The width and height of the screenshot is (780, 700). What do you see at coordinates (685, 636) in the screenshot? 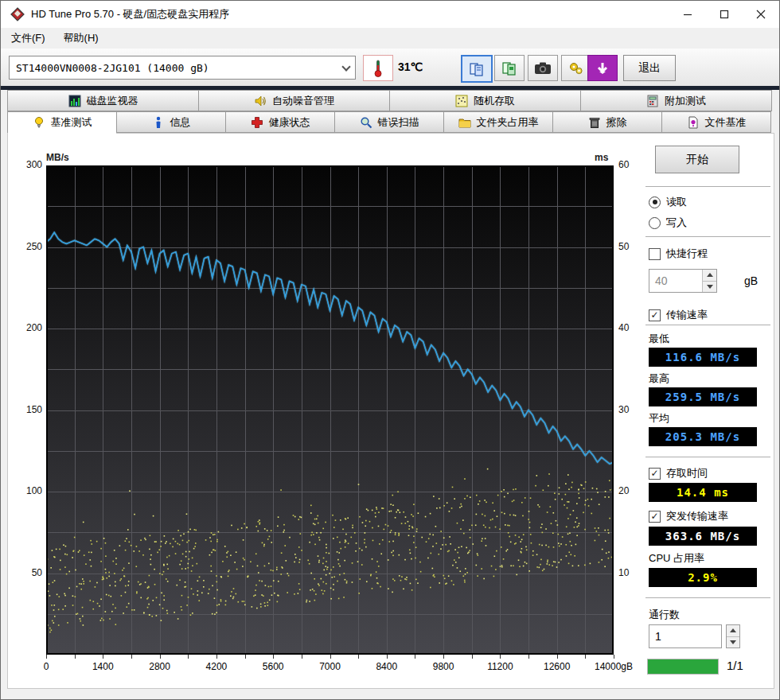
I see `pass-count-spinner: 1` at bounding box center [685, 636].